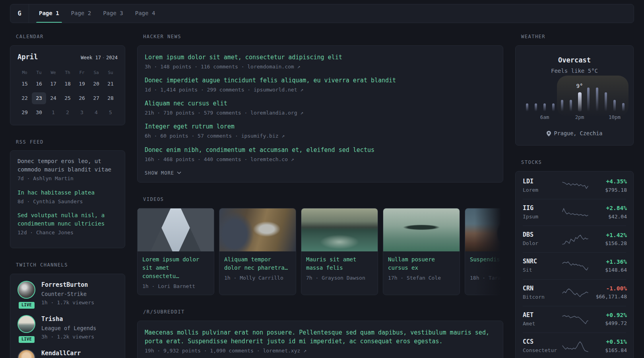 The width and height of the screenshot is (644, 358). I want to click on calendar-date: 30, so click(39, 113).